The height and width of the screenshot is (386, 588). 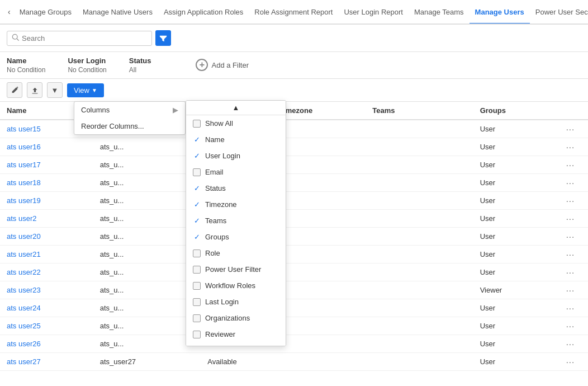 I want to click on table-row: ats user17ats_u...ailableUser···, so click(x=294, y=165).